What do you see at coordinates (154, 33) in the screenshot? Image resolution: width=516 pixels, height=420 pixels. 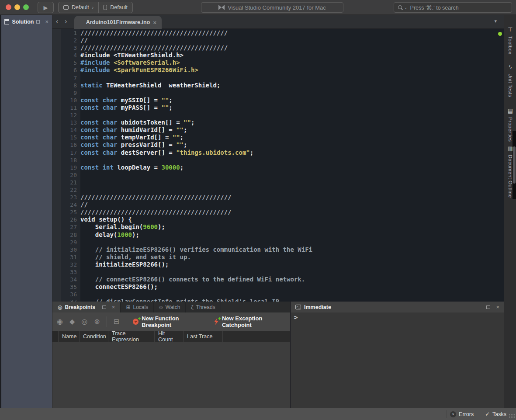 I see `code-token: ////////////////////////////////////////` at bounding box center [154, 33].